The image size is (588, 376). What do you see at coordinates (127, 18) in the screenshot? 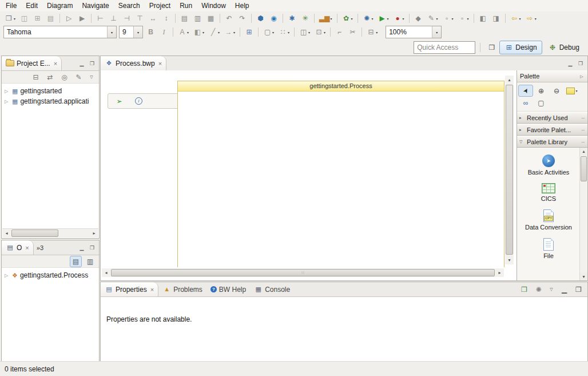
I see `align-right-button: ⊣` at bounding box center [127, 18].